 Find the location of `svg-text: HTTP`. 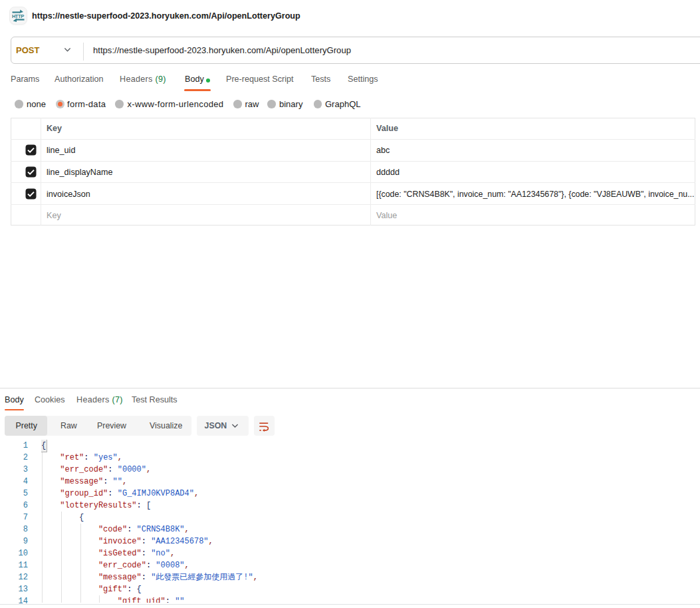

svg-text: HTTP is located at coordinates (18, 16).